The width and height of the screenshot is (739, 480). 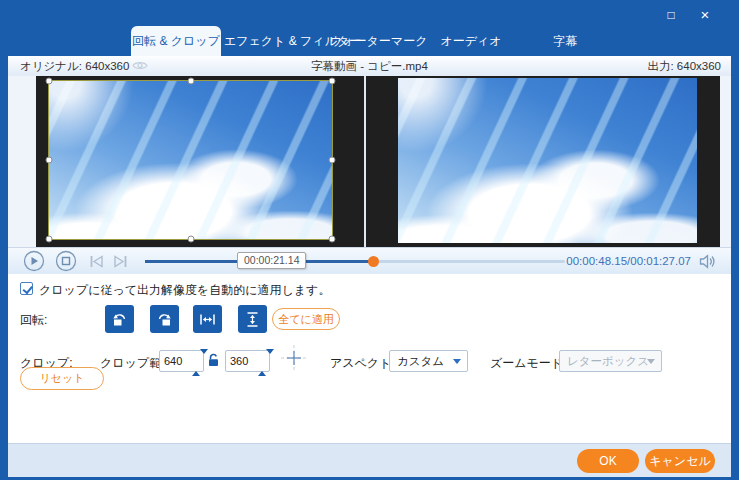 I want to click on stop-button, so click(x=66, y=261).